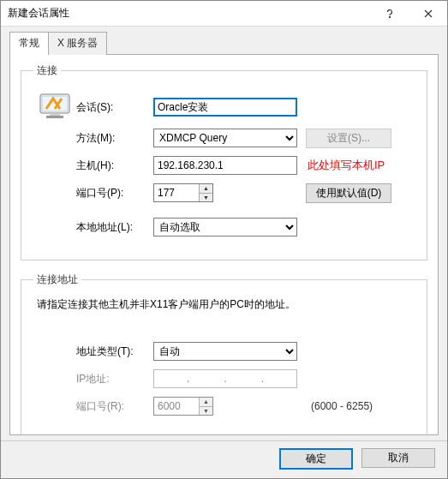 Image resolution: width=448 pixels, height=479 pixels. Describe the element at coordinates (115, 139) in the screenshot. I see `method-label: 方法(M):` at that location.